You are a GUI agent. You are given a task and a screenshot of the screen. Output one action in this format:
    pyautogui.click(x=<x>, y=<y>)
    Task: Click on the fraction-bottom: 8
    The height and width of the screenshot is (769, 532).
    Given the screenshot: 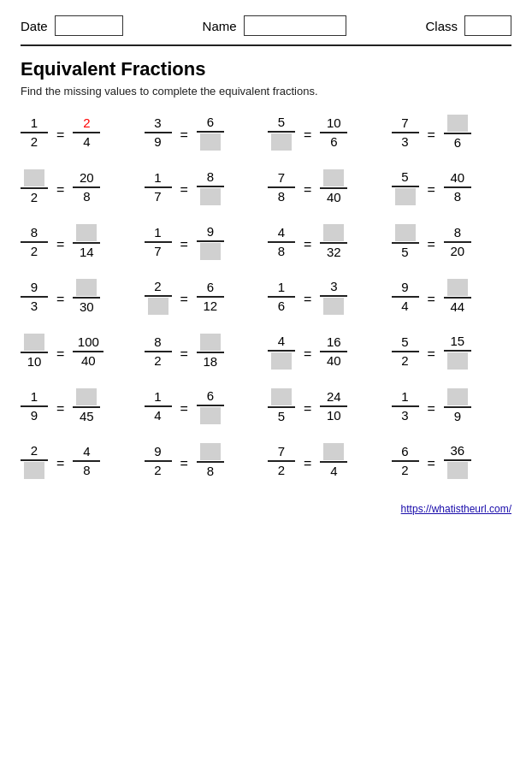 What is the action you would take?
    pyautogui.click(x=458, y=197)
    